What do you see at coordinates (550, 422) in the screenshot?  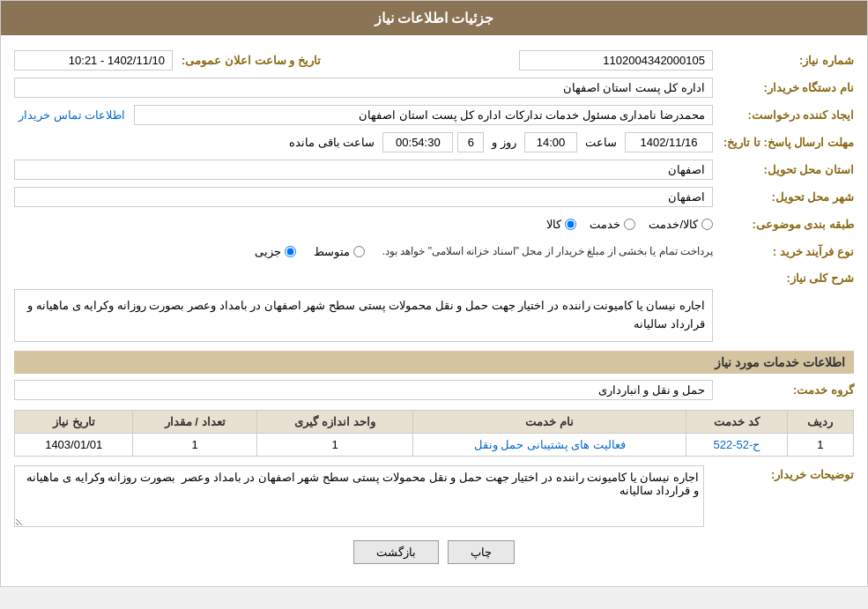 I see `col-service-name: نام خدمت` at bounding box center [550, 422].